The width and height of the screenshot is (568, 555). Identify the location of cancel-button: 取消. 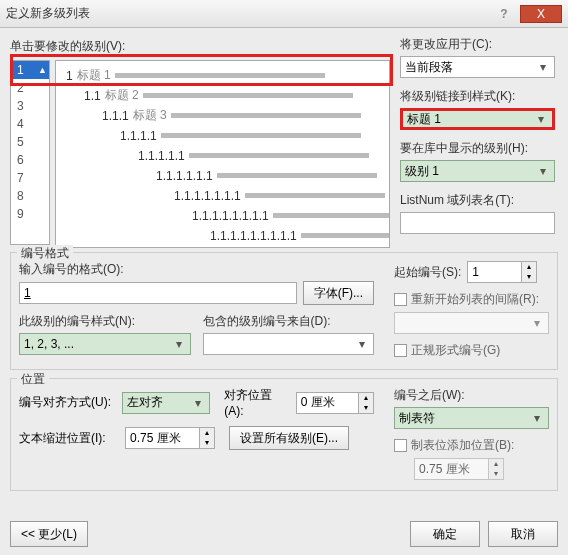
(523, 534).